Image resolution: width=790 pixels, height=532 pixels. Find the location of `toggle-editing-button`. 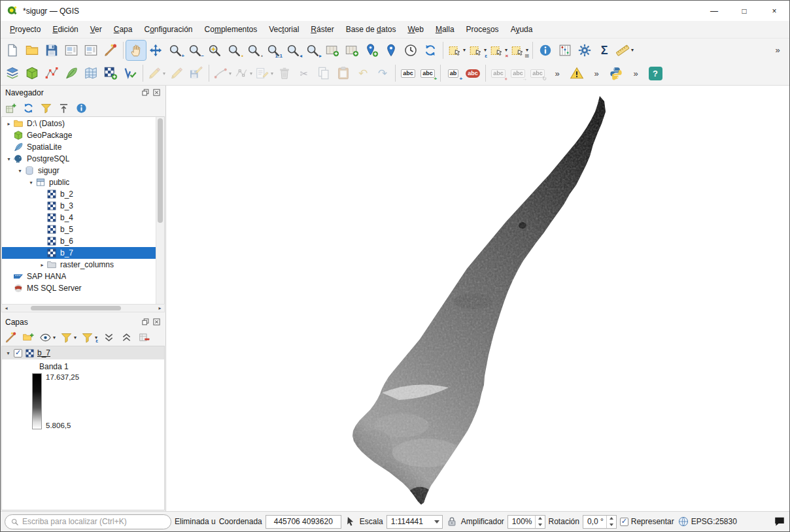

toggle-editing-button is located at coordinates (177, 73).